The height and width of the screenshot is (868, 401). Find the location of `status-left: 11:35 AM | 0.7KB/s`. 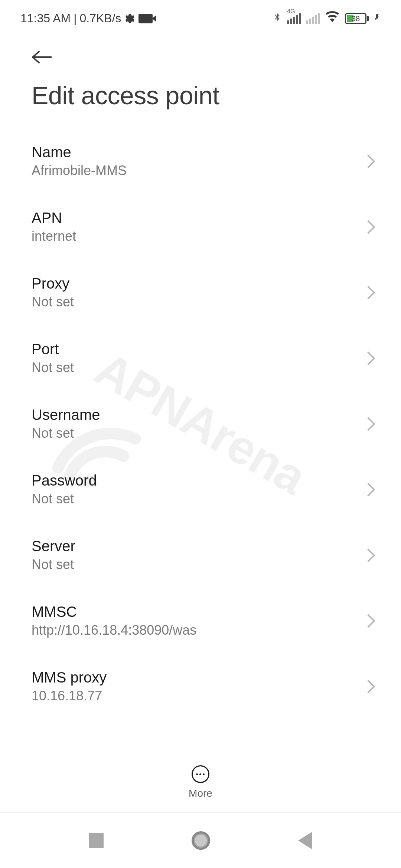

status-left: 11:35 AM | 0.7KB/s is located at coordinates (87, 19).